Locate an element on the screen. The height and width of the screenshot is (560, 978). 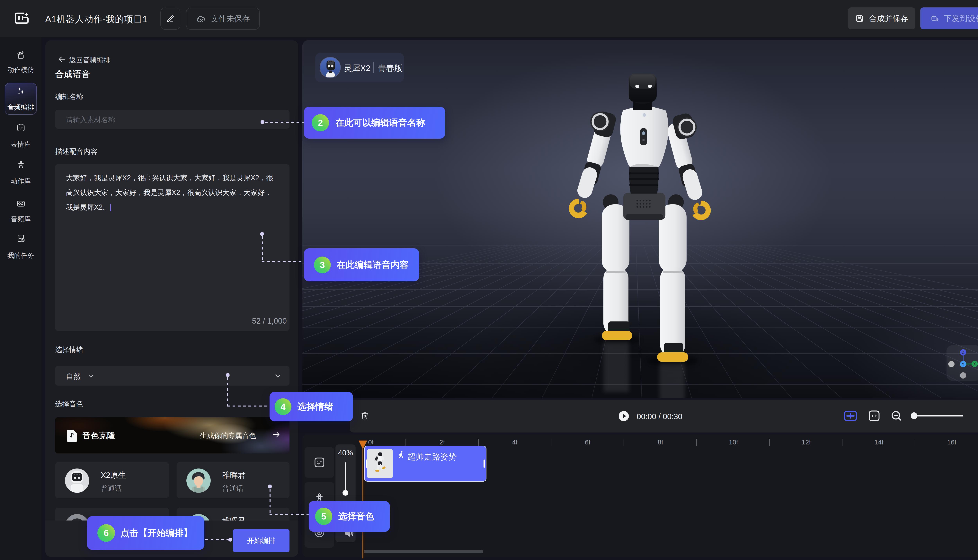
svg-text: Y is located at coordinates (963, 364).